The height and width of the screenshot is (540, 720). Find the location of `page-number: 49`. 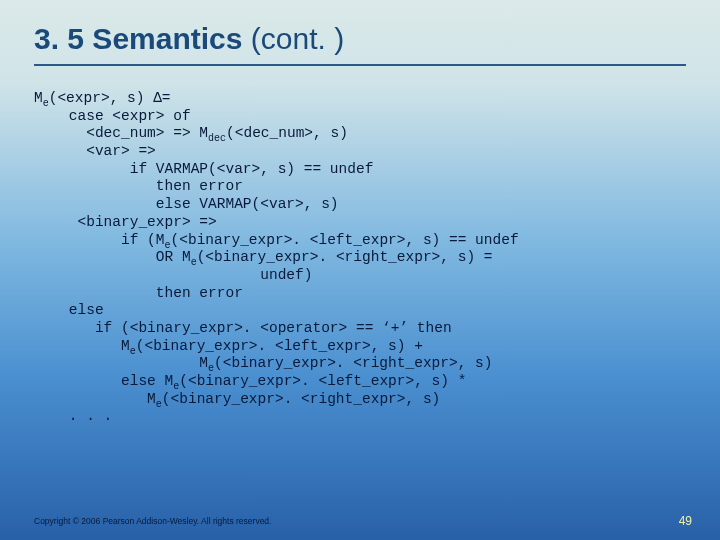

page-number: 49 is located at coordinates (686, 521).